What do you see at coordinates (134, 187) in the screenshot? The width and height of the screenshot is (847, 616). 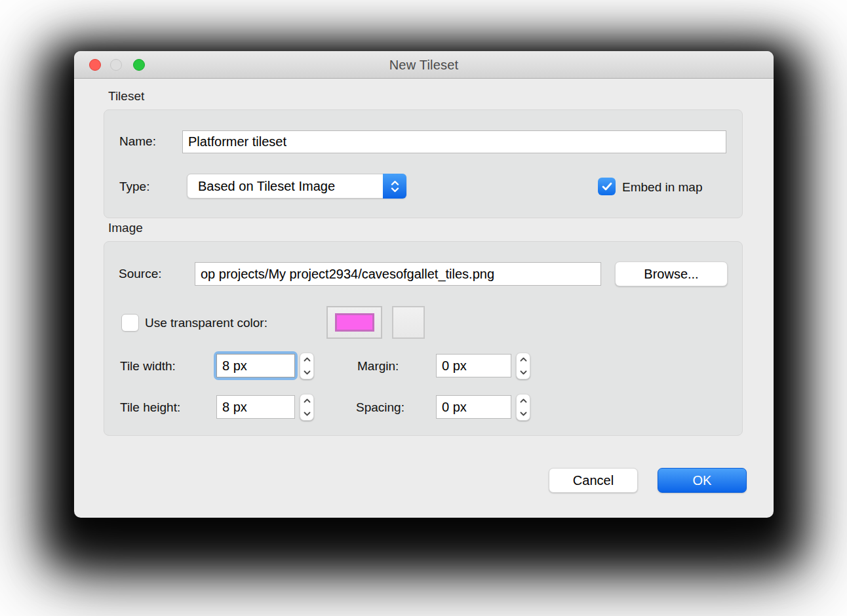 I see `type-label: Type:` at bounding box center [134, 187].